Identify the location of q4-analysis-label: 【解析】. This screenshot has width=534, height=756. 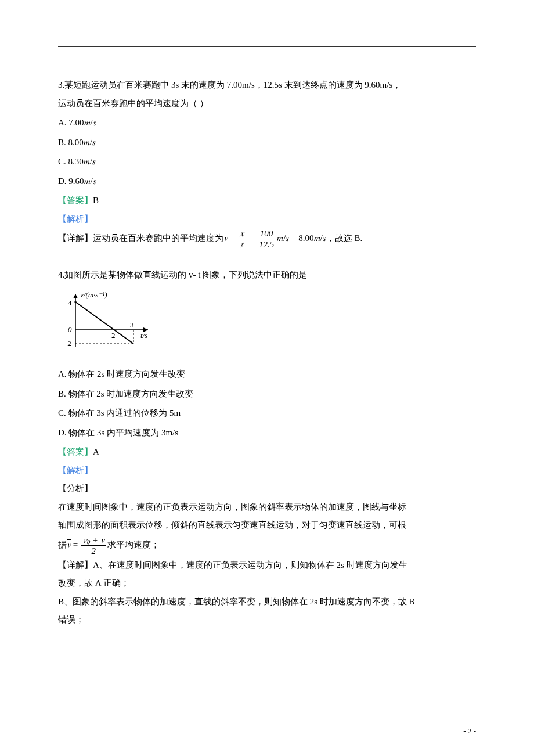
(267, 471).